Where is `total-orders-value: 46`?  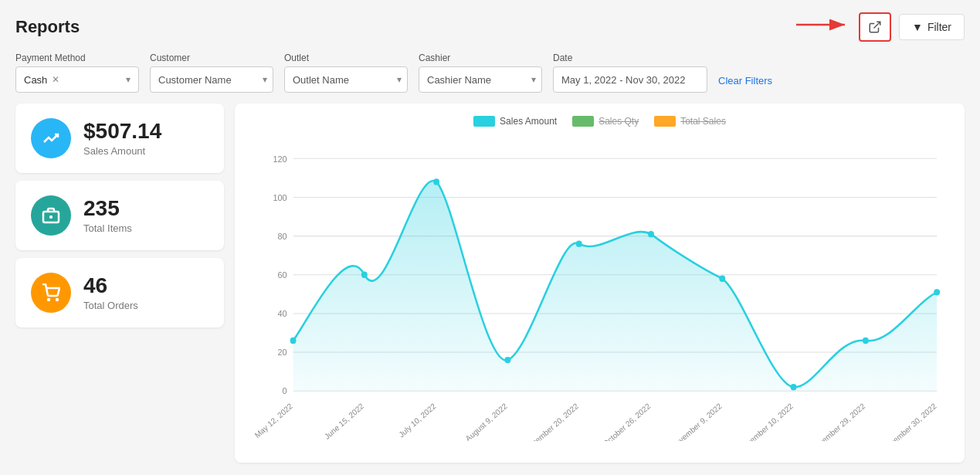 total-orders-value: 46 is located at coordinates (111, 286).